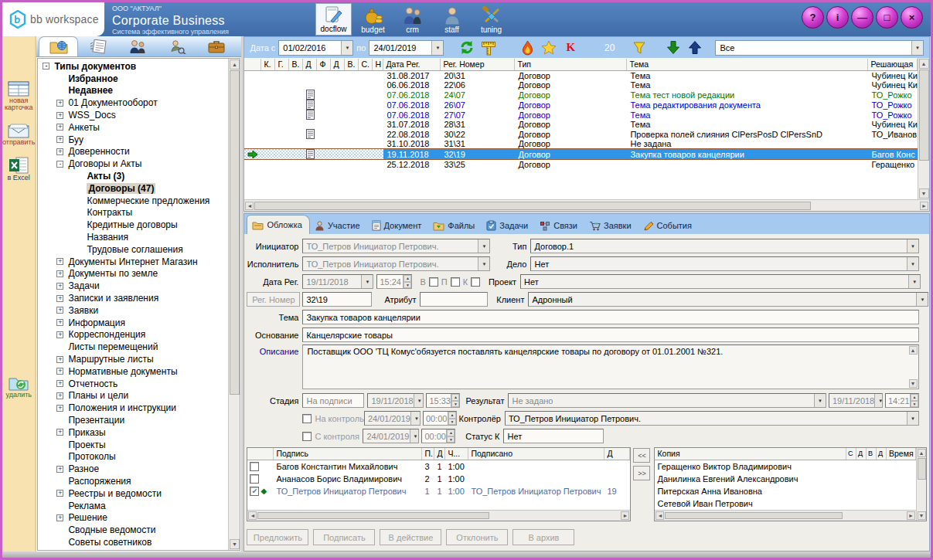 Image resolution: width=933 pixels, height=560 pixels. I want to click on column-header: Ф, so click(324, 65).